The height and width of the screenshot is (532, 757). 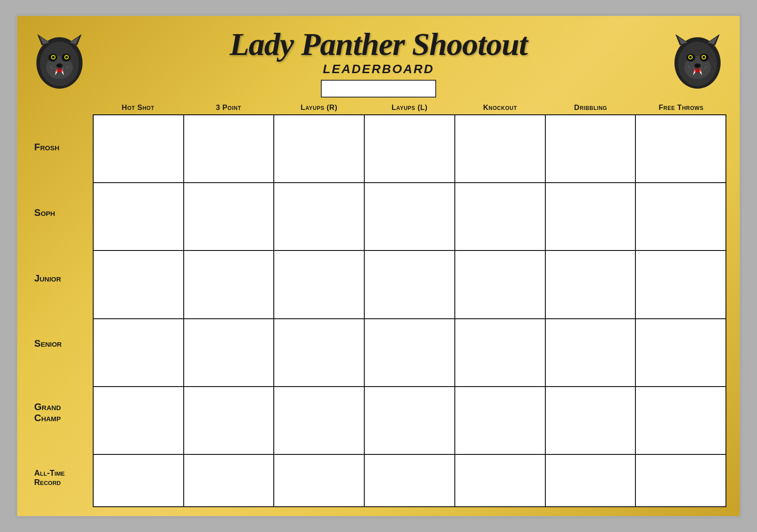 What do you see at coordinates (500, 420) in the screenshot?
I see `cell-grandchamp-knockout` at bounding box center [500, 420].